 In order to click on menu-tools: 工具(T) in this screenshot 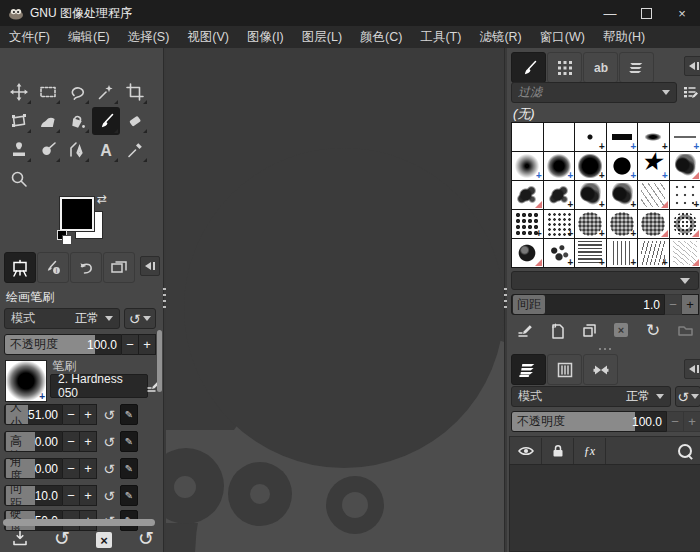, I will do `click(440, 37)`.